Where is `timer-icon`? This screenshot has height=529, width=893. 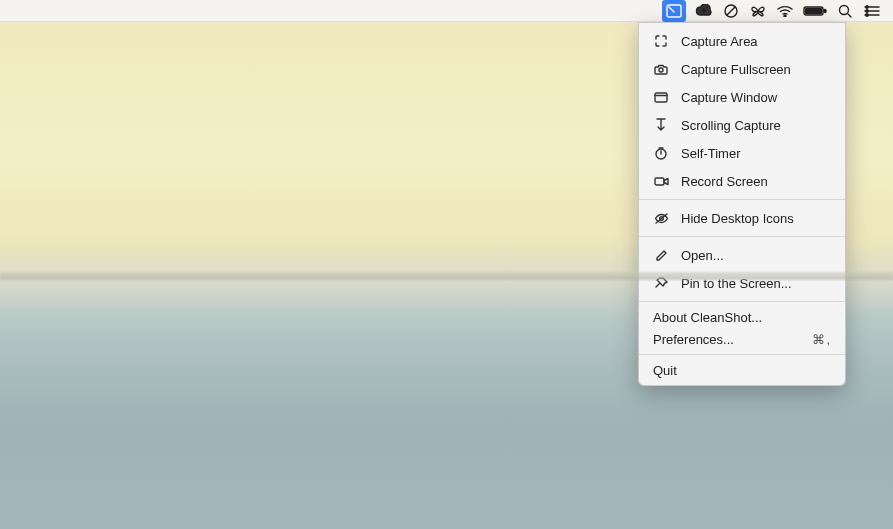
timer-icon is located at coordinates (661, 153).